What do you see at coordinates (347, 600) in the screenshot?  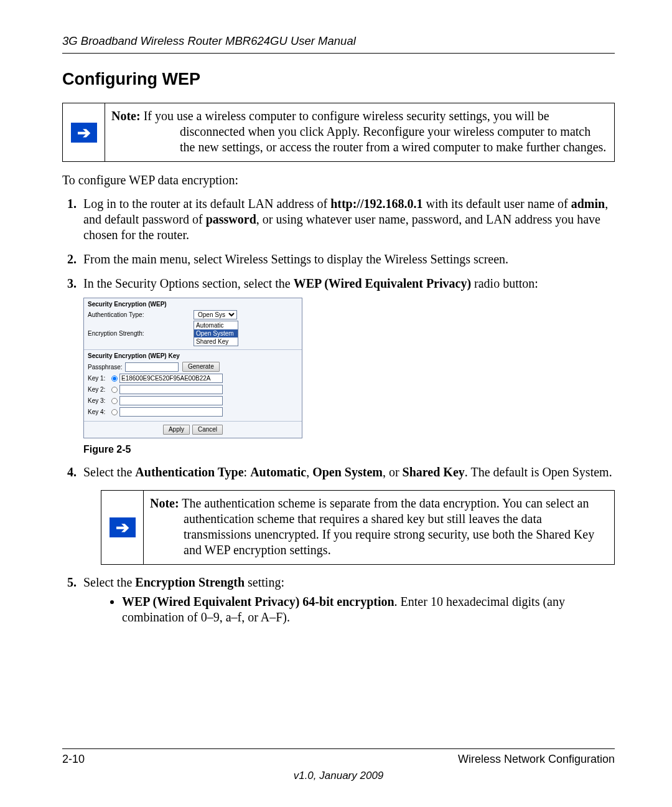 I see `step-5: Select the Encryption Strength setting: …` at bounding box center [347, 600].